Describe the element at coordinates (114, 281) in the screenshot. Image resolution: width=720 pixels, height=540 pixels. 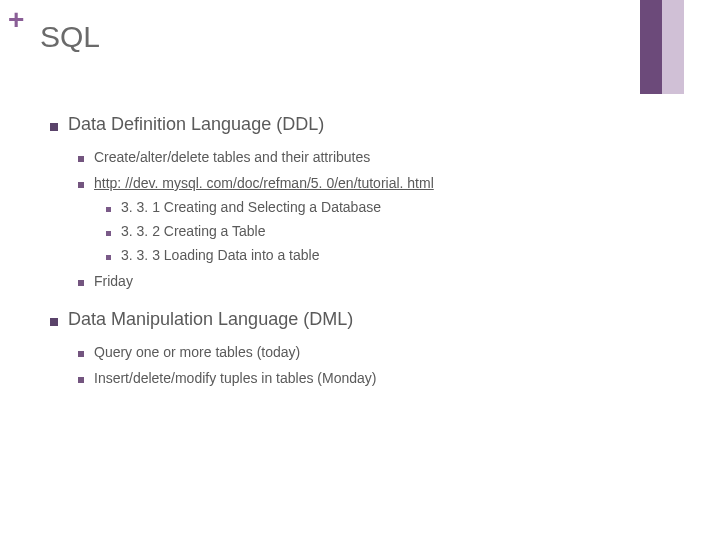
I see `ddl-friday-text: Friday` at that location.